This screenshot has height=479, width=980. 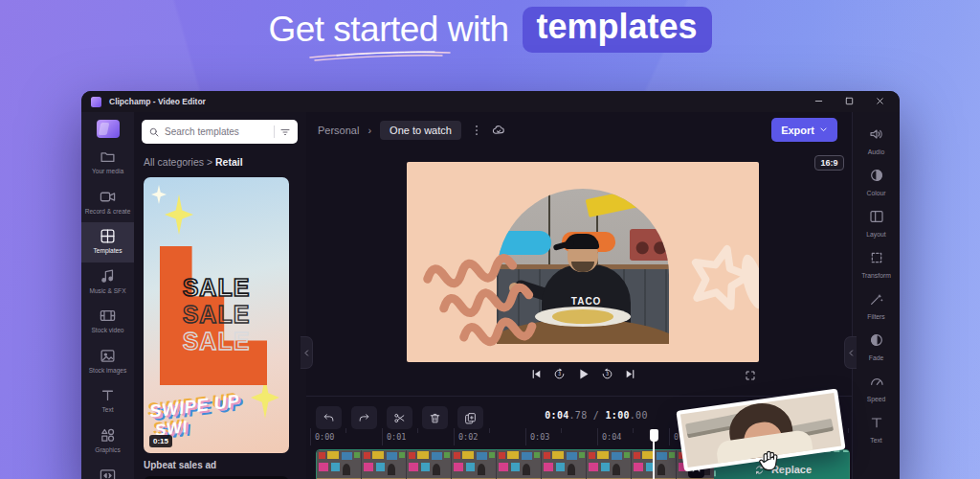 What do you see at coordinates (750, 376) in the screenshot?
I see `fullscreen-button` at bounding box center [750, 376].